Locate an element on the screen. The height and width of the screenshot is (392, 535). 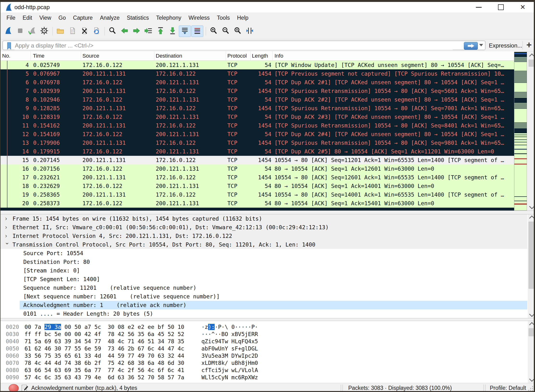
hex-ascii: ···^··BO xBV5jERR is located at coordinates (230, 334).